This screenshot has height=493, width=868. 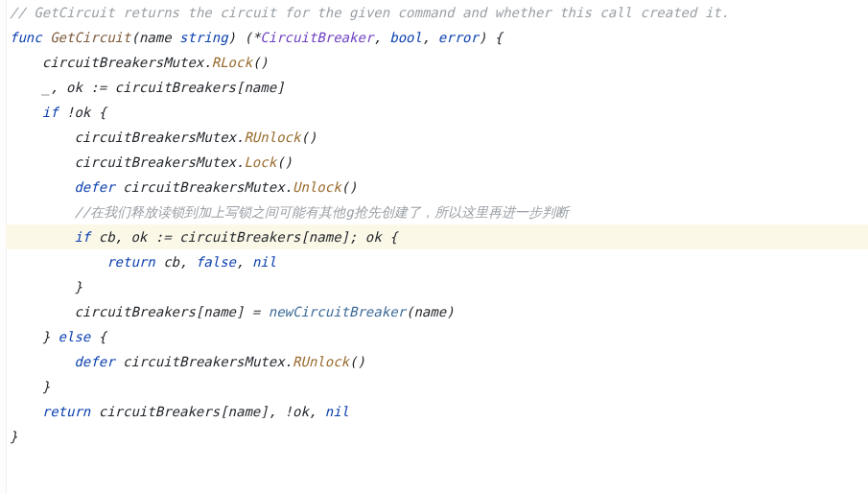 I want to click on method-lock: Lock, so click(x=260, y=162).